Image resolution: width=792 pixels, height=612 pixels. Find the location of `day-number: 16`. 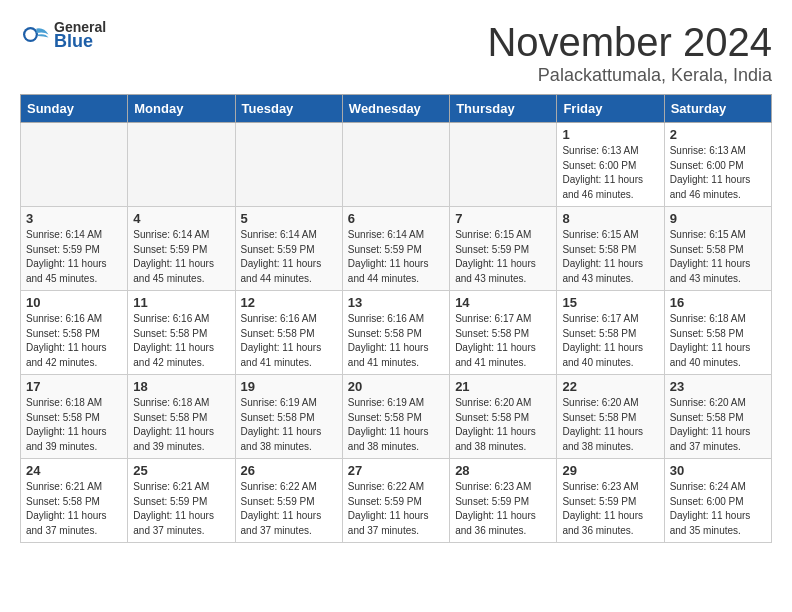

day-number: 16 is located at coordinates (718, 302).